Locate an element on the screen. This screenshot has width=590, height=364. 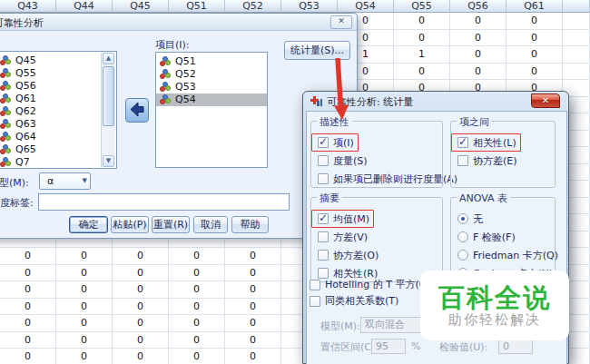
checkbox-hotelling: Hotelling 的 T 平方(G) is located at coordinates (370, 285).